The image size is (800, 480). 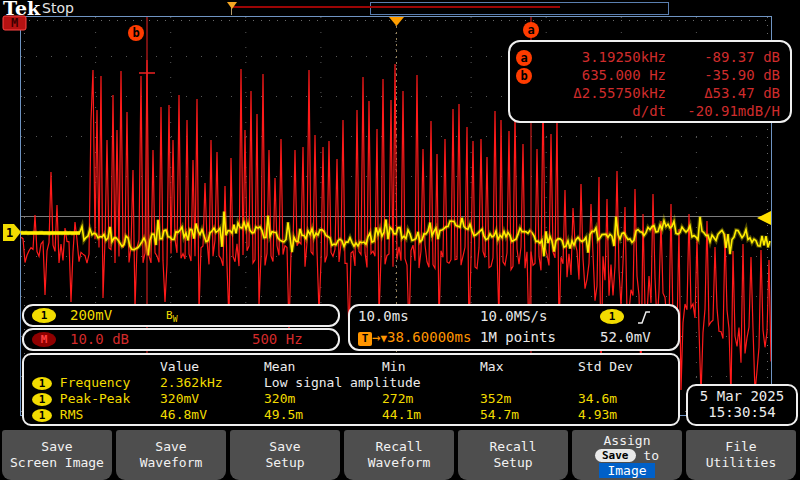 What do you see at coordinates (520, 8) in the screenshot?
I see `record-view-window` at bounding box center [520, 8].